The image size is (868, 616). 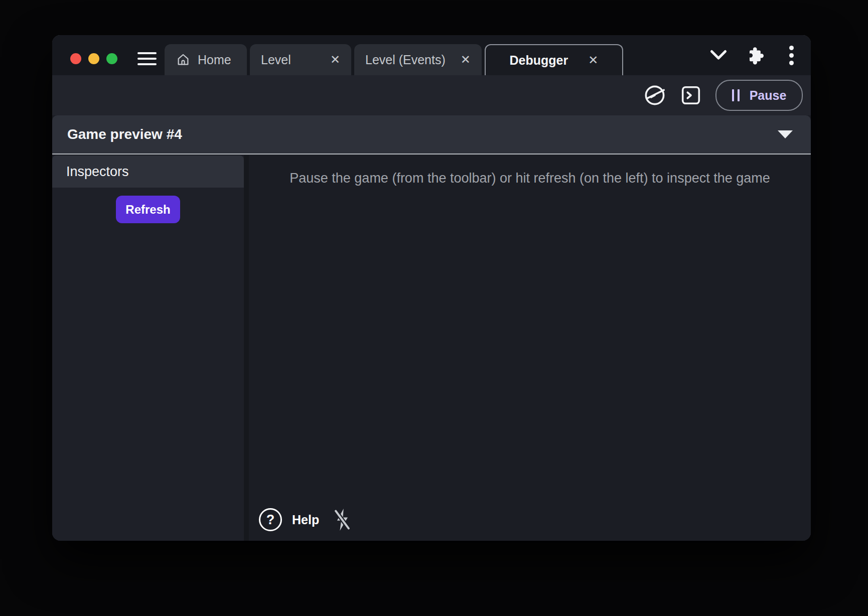 I want to click on tab-label: Home, so click(x=215, y=60).